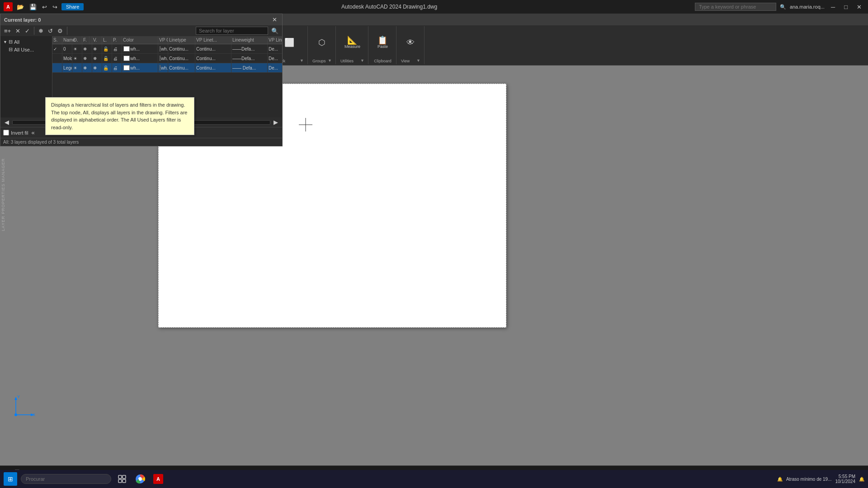 This screenshot has height=488, width=868. Describe the element at coordinates (248, 49) in the screenshot. I see `linewt-label-0: Defa...` at that location.